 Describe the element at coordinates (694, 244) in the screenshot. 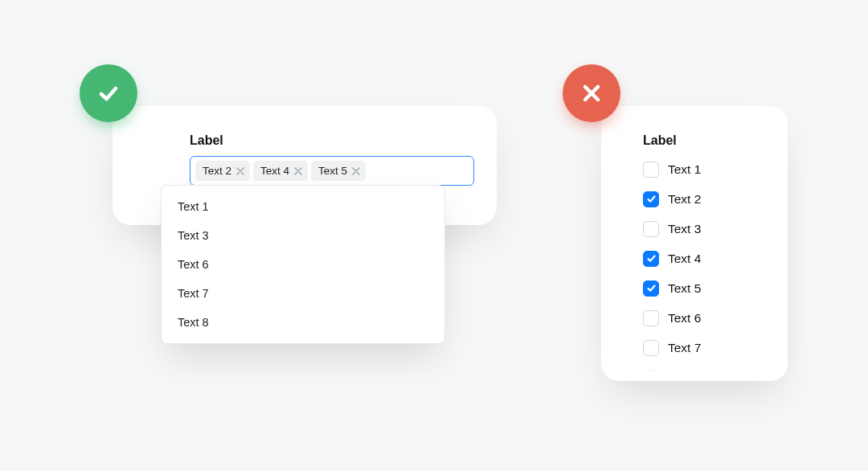

I see `dont-example-card: Label Text 1 Text 2 Text 3 Text 4 Text 5…` at that location.